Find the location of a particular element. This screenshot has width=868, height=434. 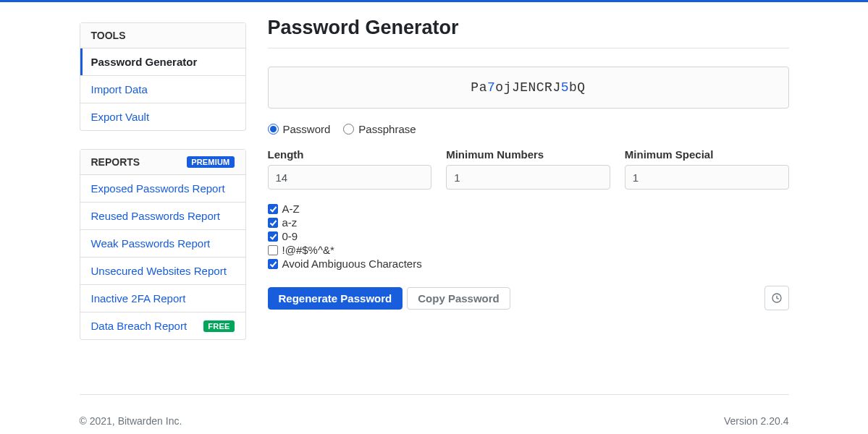

ambiguous-label: Avoid Ambiguous Characters is located at coordinates (352, 263).